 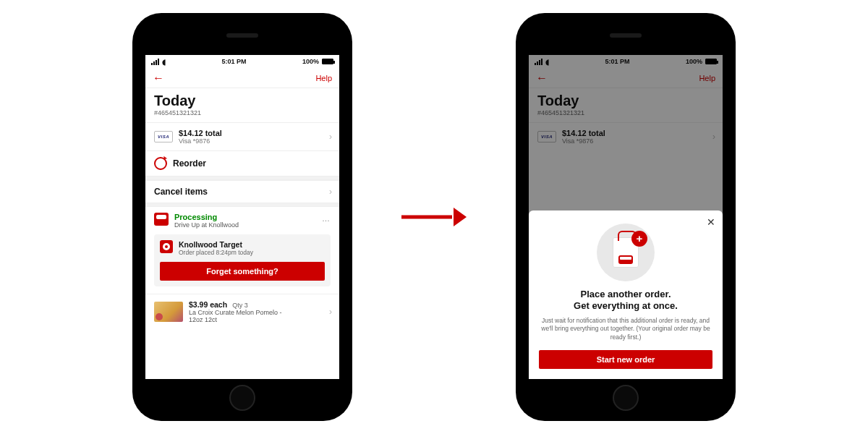 What do you see at coordinates (242, 163) in the screenshot?
I see `reorder-row: Reorder` at bounding box center [242, 163].